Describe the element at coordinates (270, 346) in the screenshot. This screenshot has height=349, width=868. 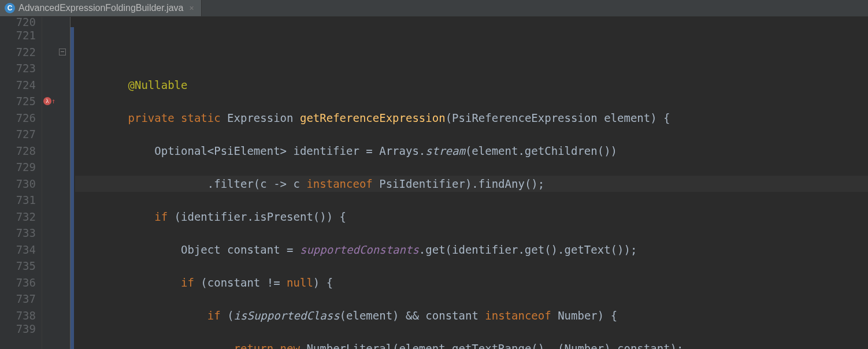
I see `code-text: return new` at that location.